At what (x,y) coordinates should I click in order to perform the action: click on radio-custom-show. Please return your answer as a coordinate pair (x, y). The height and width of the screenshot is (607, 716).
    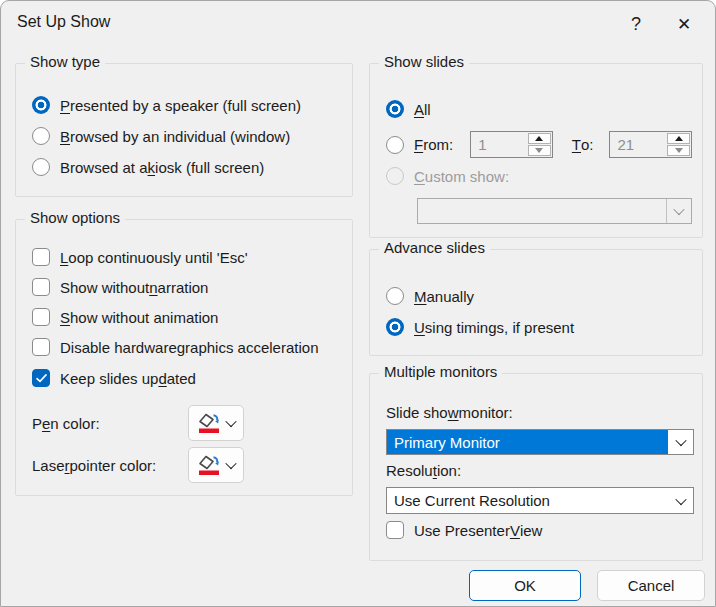
    Looking at the image, I should click on (395, 176).